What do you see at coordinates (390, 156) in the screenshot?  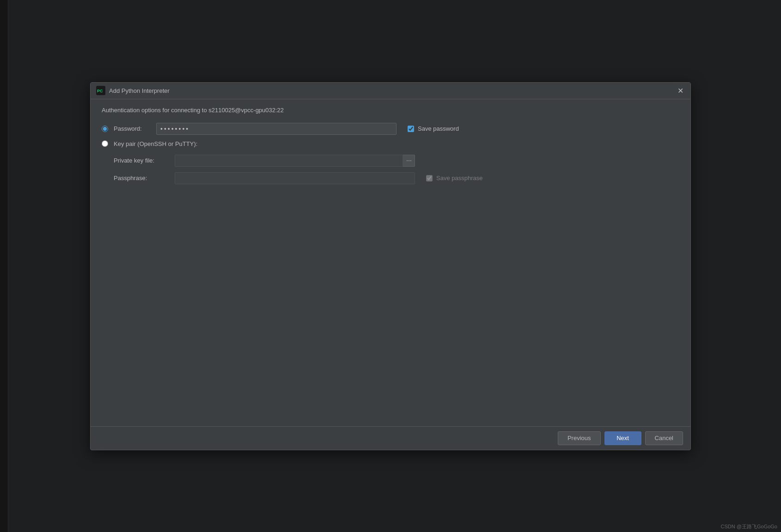 I see `auth-section: Password: Save password Key pair (OpenSS…` at bounding box center [390, 156].